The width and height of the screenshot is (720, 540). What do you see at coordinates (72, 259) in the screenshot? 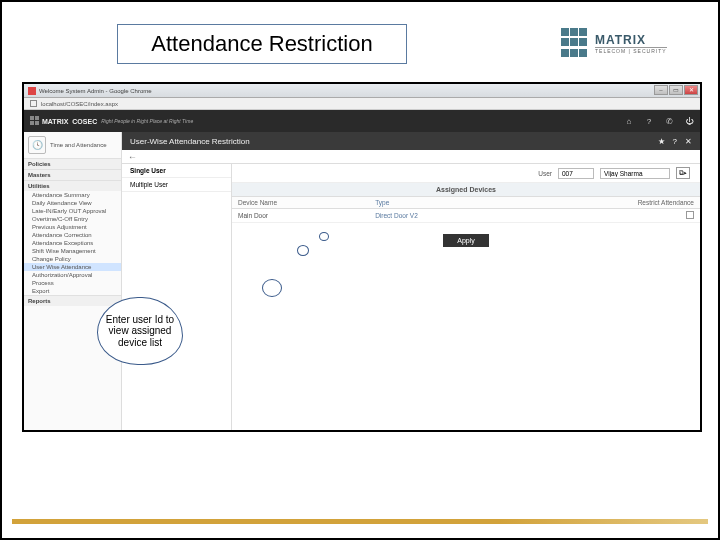
I see `sidebar-item: Change Policy` at bounding box center [72, 259].